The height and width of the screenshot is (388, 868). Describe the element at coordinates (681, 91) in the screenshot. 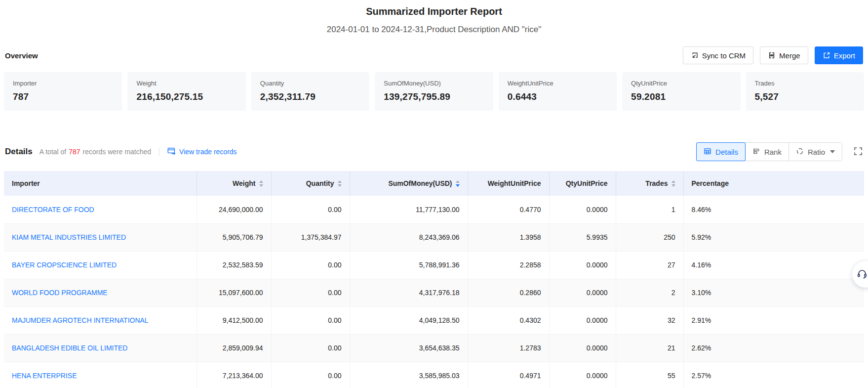

I see `stat-card-qty-unit-price: QtyUnitPrice 59.2081` at that location.